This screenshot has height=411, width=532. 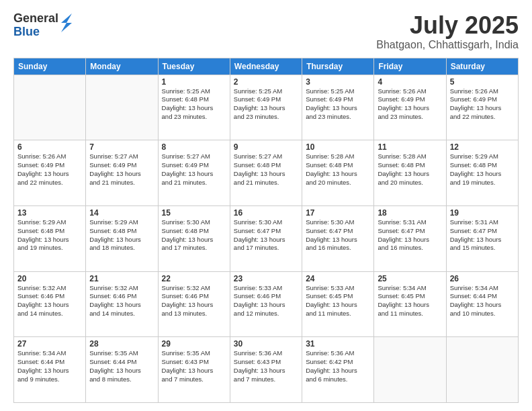 What do you see at coordinates (193, 370) in the screenshot?
I see `table-row: 29Sunrise: 5:35 AM Sunset: 6:43 PM Dayli…` at bounding box center [193, 370].